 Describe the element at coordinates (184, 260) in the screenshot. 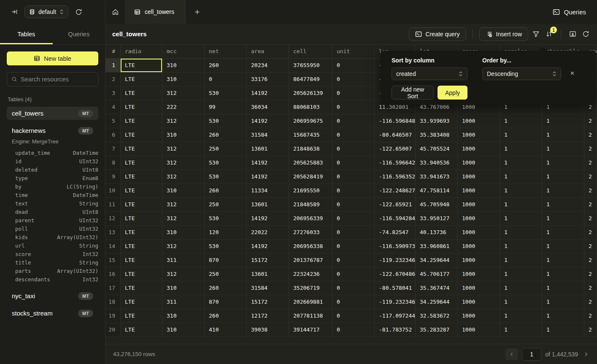

I see `cell: 311` at that location.